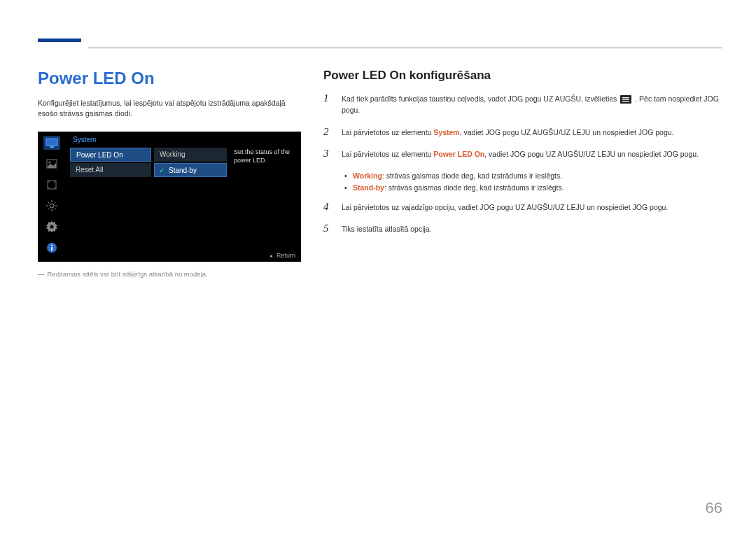  Describe the element at coordinates (459, 154) in the screenshot. I see `highlight: Power LED On` at that location.